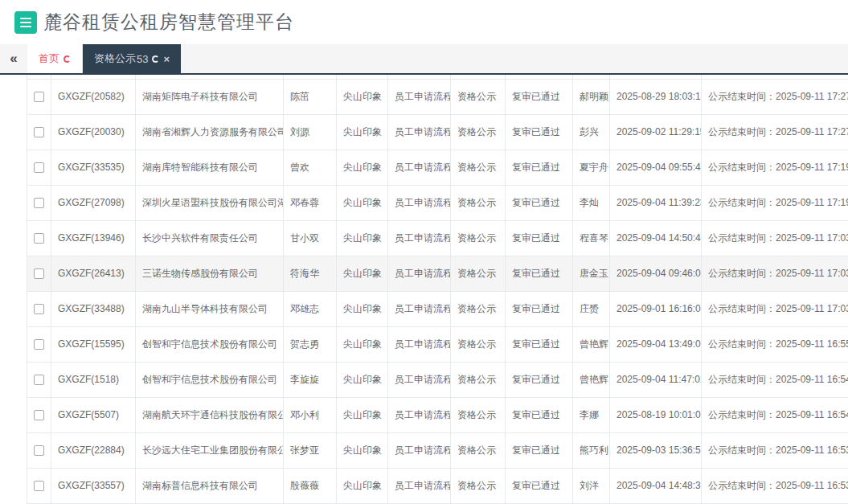 Image resolution: width=848 pixels, height=504 pixels. I want to click on reviewer-name-cell: 唐金玉, so click(592, 273).